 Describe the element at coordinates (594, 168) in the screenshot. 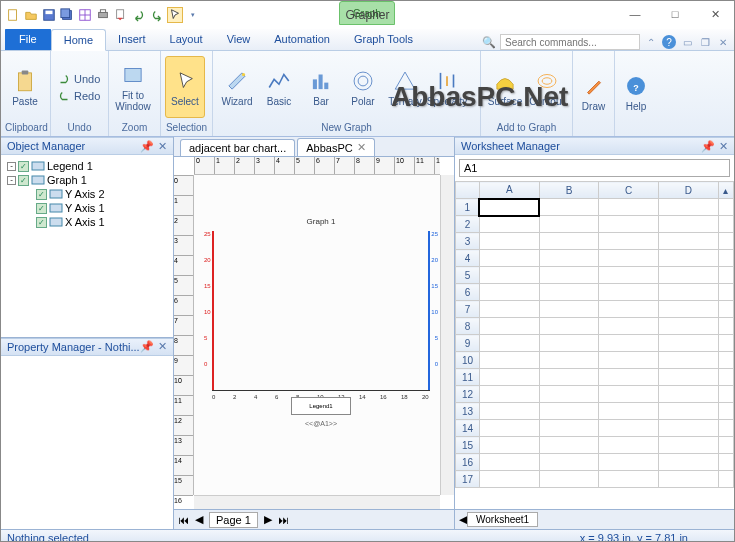

I see `cell-reference: A1` at that location.